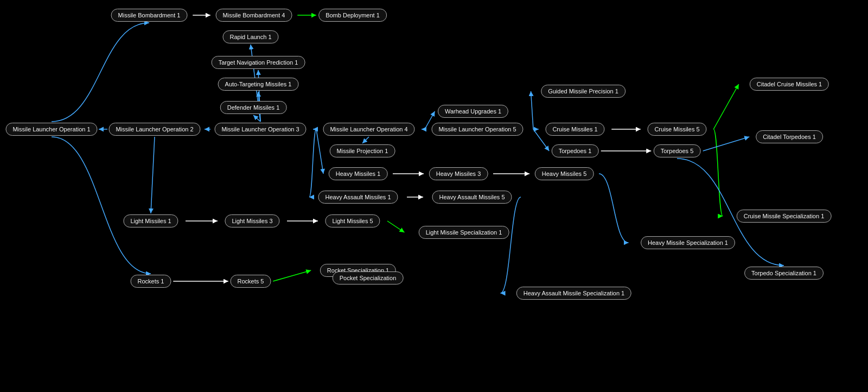  Describe the element at coordinates (368, 278) in the screenshot. I see `skill-node-pocketspec: Pocket Specialization` at that location.